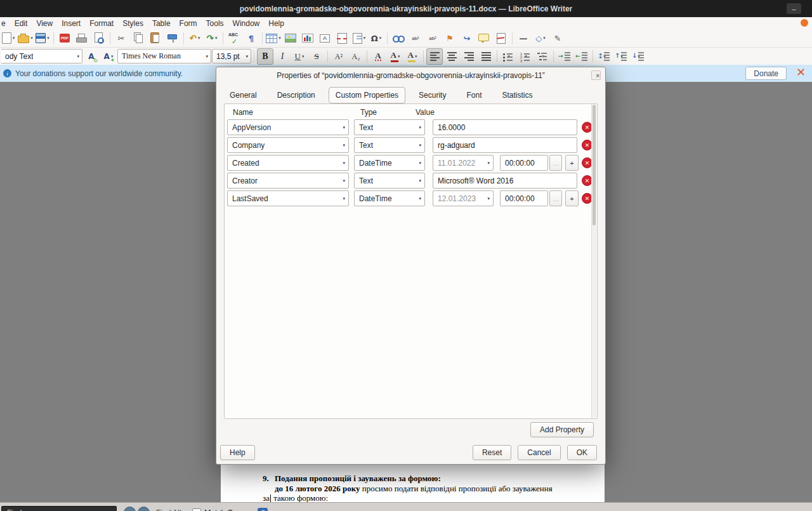 The width and height of the screenshot is (812, 511). Describe the element at coordinates (398, 38) in the screenshot. I see `insert-hyperlink-icon` at that location.